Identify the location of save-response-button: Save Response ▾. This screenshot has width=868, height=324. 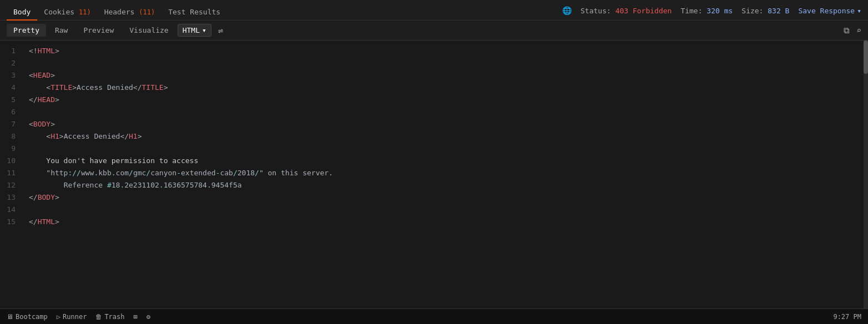
(830, 11).